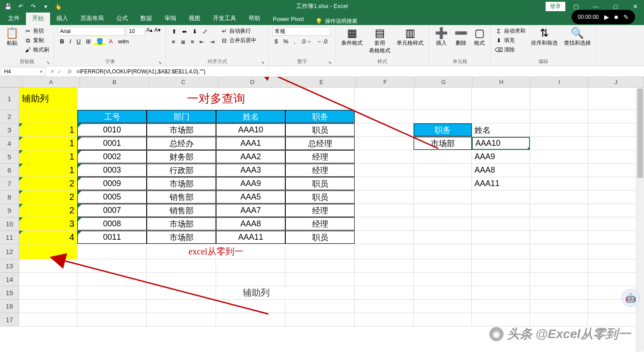  I want to click on align-top-icon: ⬆, so click(174, 31).